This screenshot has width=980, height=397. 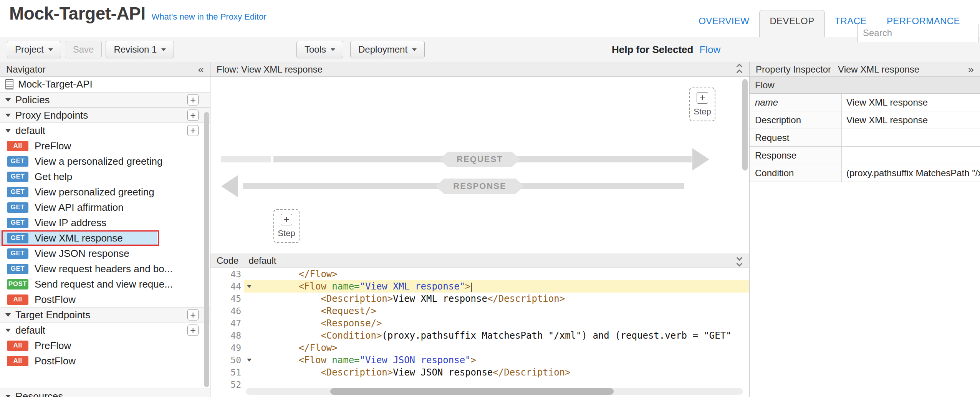 I want to click on flow-panel-title: Flow: View XML response, so click(x=270, y=69).